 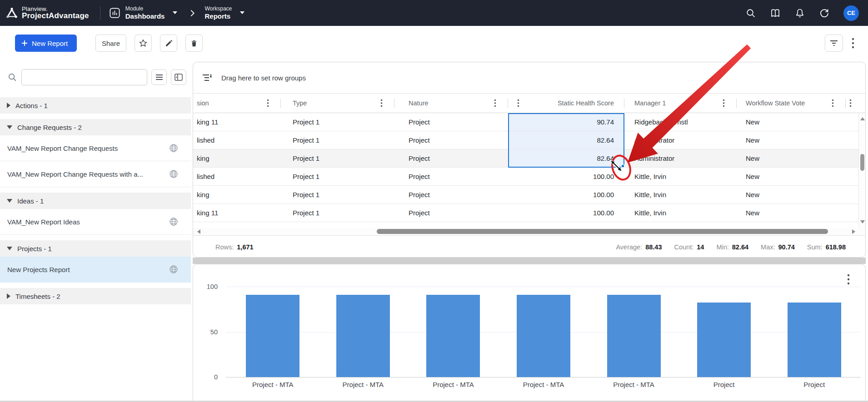 What do you see at coordinates (853, 103) in the screenshot?
I see `column-header-extra` at bounding box center [853, 103].